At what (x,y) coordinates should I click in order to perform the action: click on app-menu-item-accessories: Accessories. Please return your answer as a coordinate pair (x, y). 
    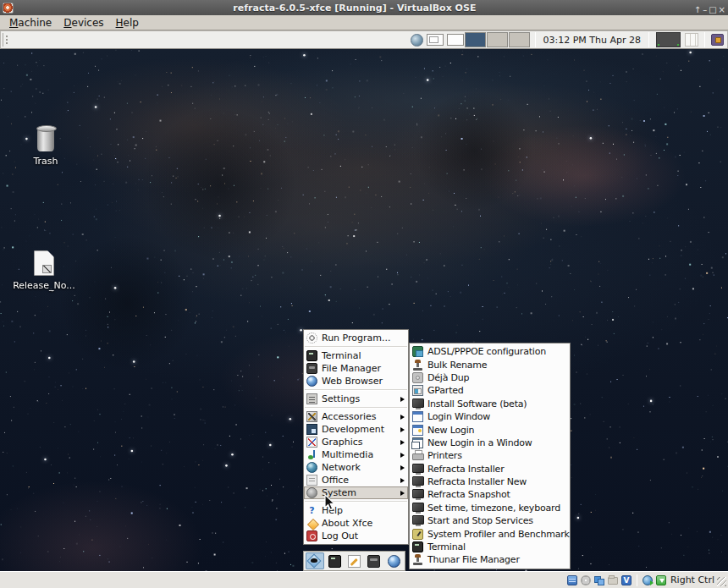
    Looking at the image, I should click on (356, 416).